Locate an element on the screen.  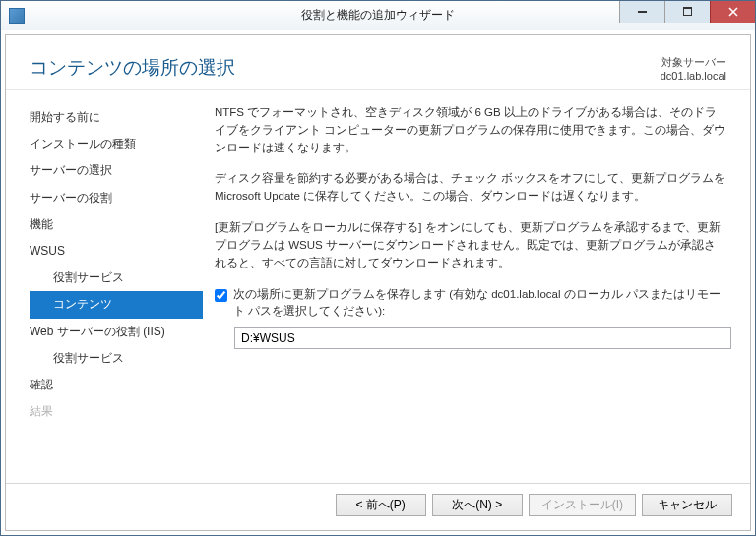
sidebar-item-6: 役割サービス is located at coordinates (116, 277).